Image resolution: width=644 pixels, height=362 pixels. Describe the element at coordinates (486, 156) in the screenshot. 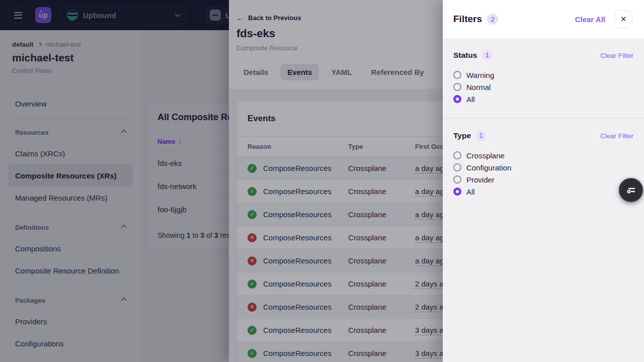

I see `filter-option-label: Crossplane` at that location.